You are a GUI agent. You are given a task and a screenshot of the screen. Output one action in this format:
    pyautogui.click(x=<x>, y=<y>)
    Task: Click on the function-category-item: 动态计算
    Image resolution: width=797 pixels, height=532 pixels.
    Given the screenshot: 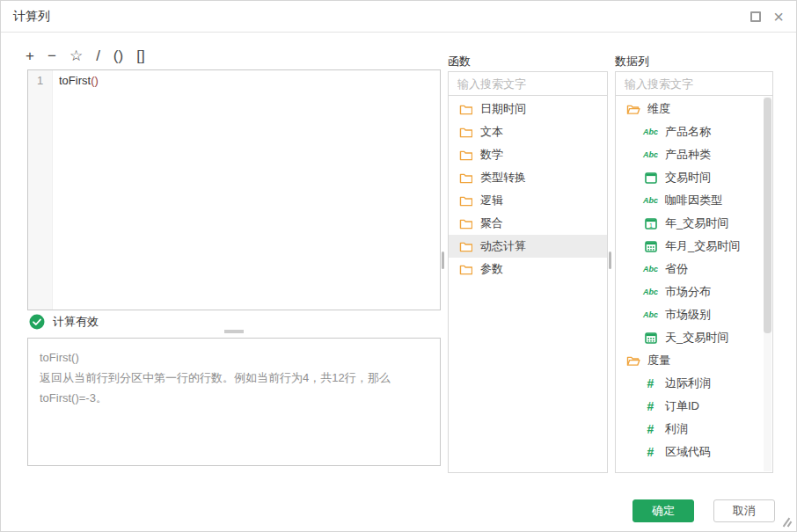 What is the action you would take?
    pyautogui.click(x=528, y=246)
    